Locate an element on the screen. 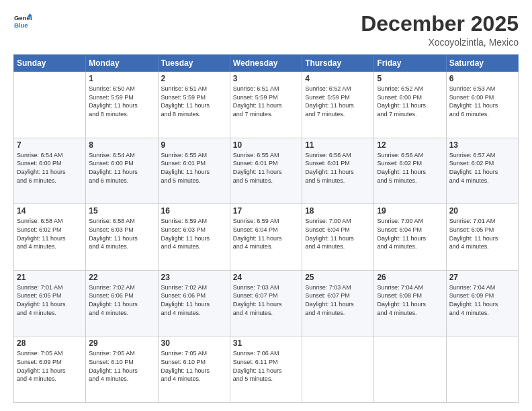  col-sunday: Sunday is located at coordinates (50, 63).